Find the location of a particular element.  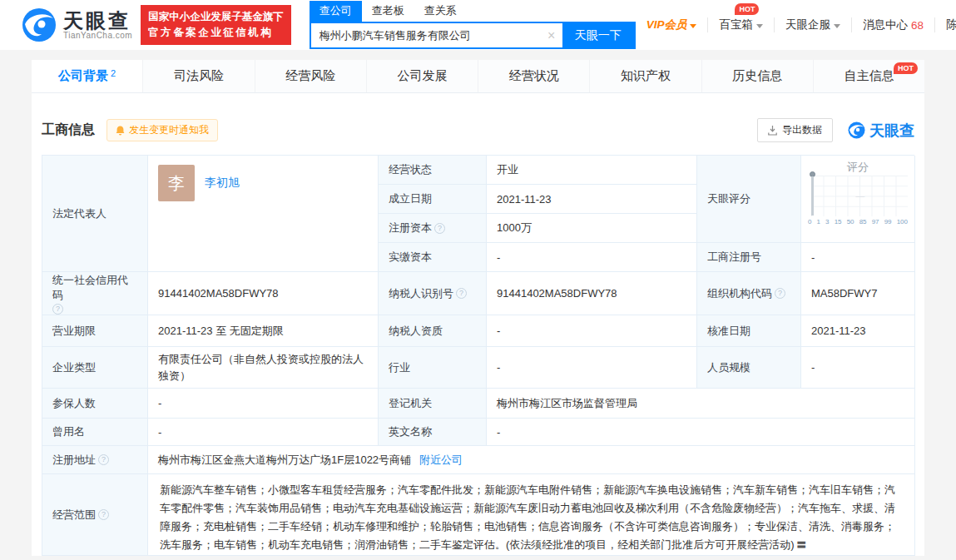

tianyancha-logo: 天眼查 TianYanCha.com is located at coordinates (77, 25).